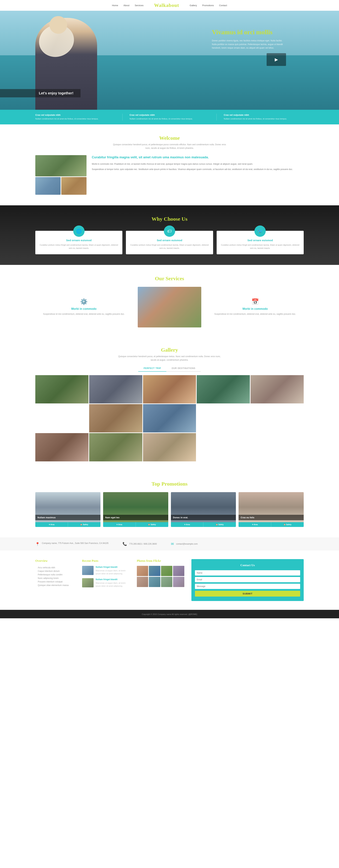  Describe the element at coordinates (112, 580) in the screenshot. I see `recent-post-title-2: Nullam fringat blandit` at that location.